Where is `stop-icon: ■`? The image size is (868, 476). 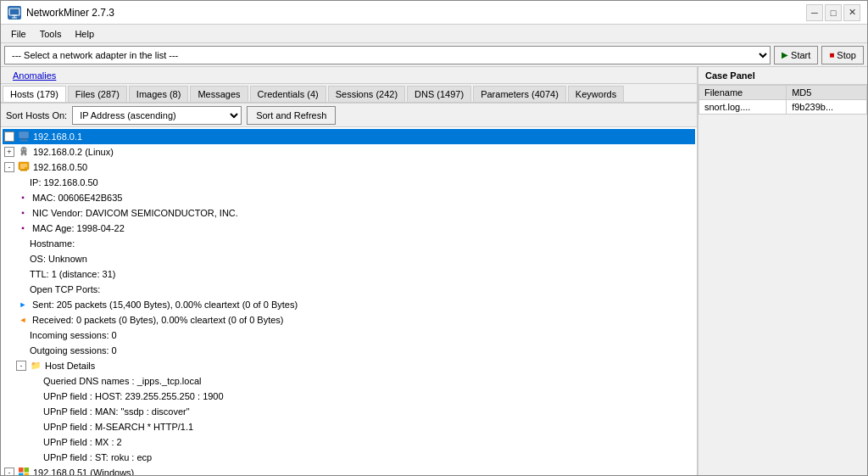 stop-icon: ■ is located at coordinates (832, 54).